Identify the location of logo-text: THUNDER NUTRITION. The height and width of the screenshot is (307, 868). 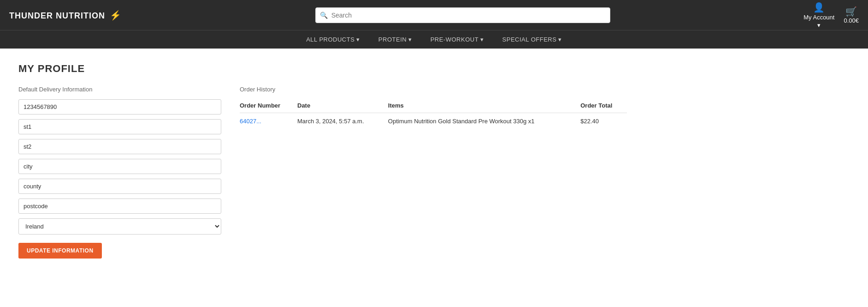
(57, 16).